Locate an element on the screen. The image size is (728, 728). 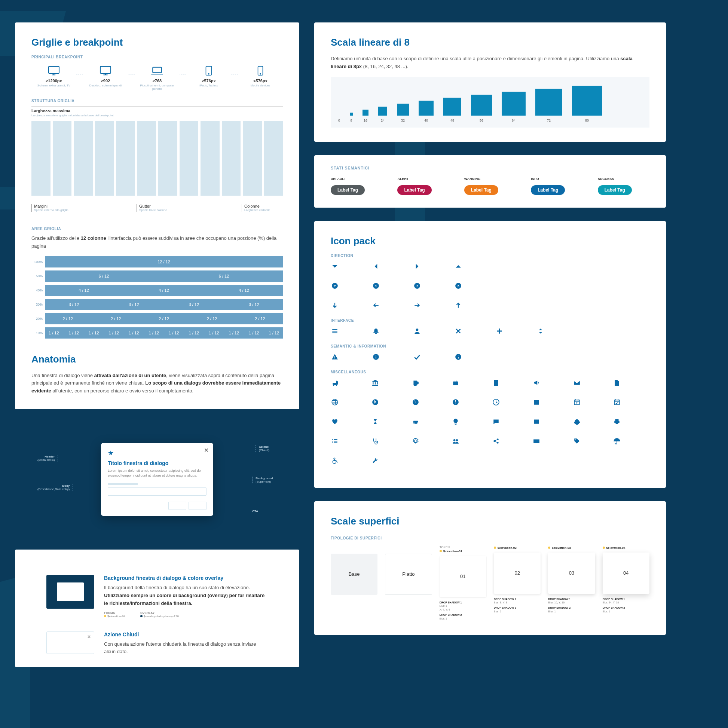
surf-num: 04 is located at coordinates (626, 573).